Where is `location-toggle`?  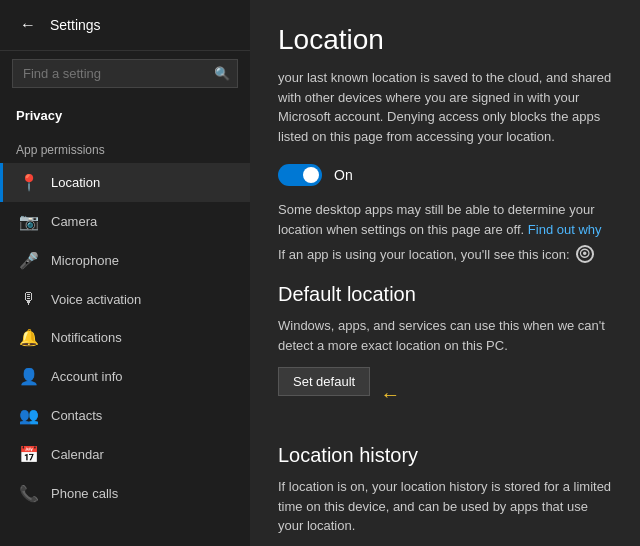
location-toggle is located at coordinates (300, 175).